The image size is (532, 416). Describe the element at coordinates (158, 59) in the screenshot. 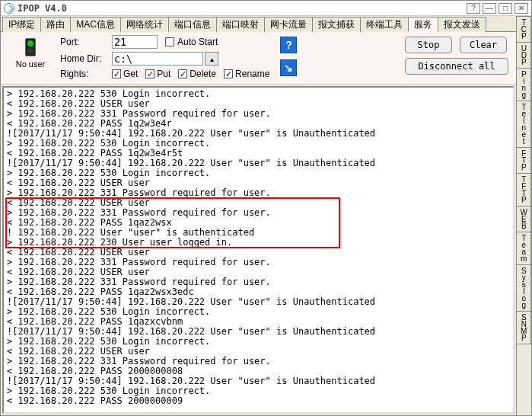

I see `homedir-input` at that location.